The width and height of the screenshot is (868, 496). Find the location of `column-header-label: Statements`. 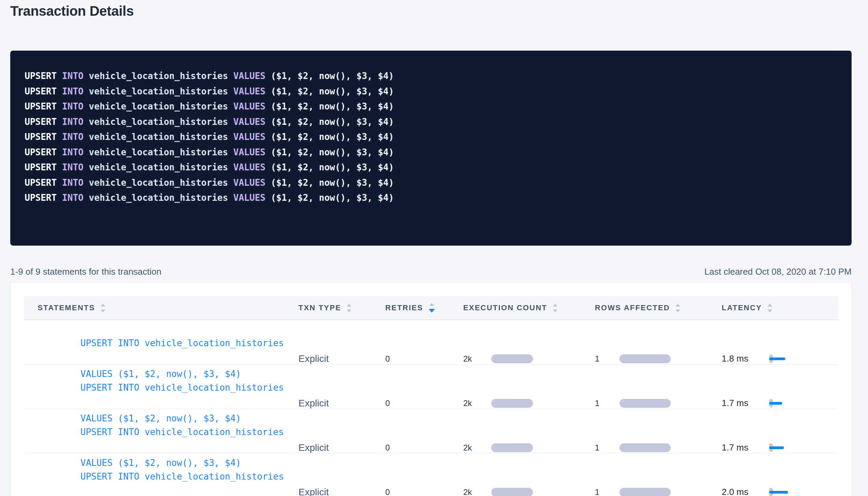

column-header-label: Statements is located at coordinates (66, 308).